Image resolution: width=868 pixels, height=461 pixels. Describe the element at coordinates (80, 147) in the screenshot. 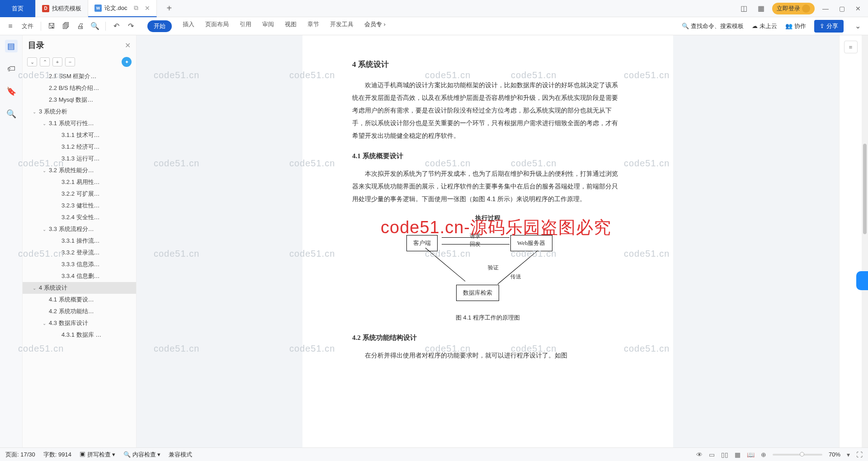

I see `toc-item: 3.1.2 经济可…` at that location.